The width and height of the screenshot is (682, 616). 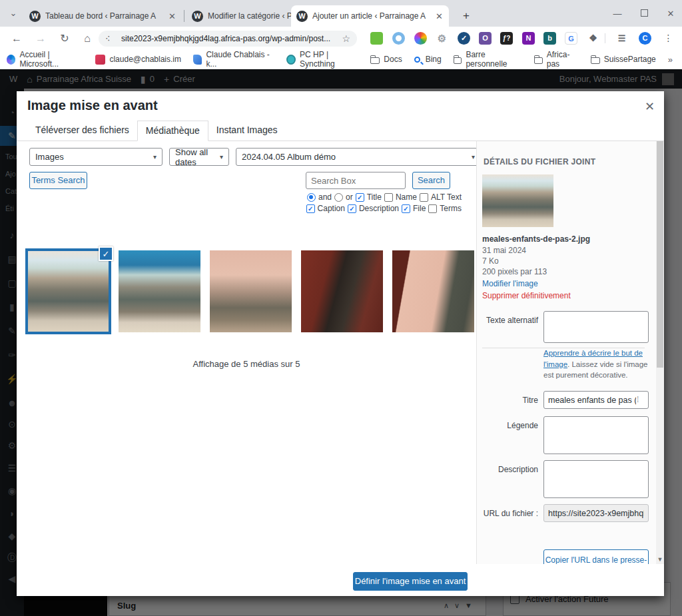 What do you see at coordinates (139, 60) in the screenshot?
I see `bookmark-mail: claude@chablais.im` at bounding box center [139, 60].